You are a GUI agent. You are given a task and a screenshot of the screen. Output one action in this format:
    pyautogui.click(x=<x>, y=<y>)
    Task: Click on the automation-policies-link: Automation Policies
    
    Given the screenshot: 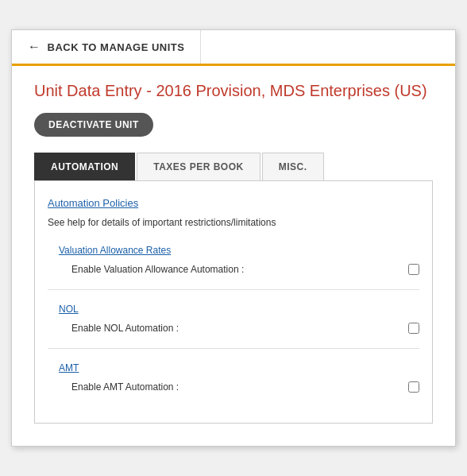 What is the action you would take?
    pyautogui.click(x=234, y=203)
    